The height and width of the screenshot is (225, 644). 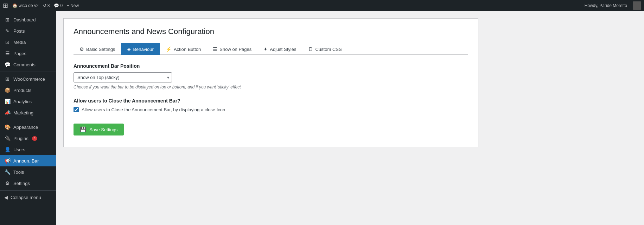 What do you see at coordinates (21, 138) in the screenshot?
I see `sidebar-label: Plugins` at bounding box center [21, 138].